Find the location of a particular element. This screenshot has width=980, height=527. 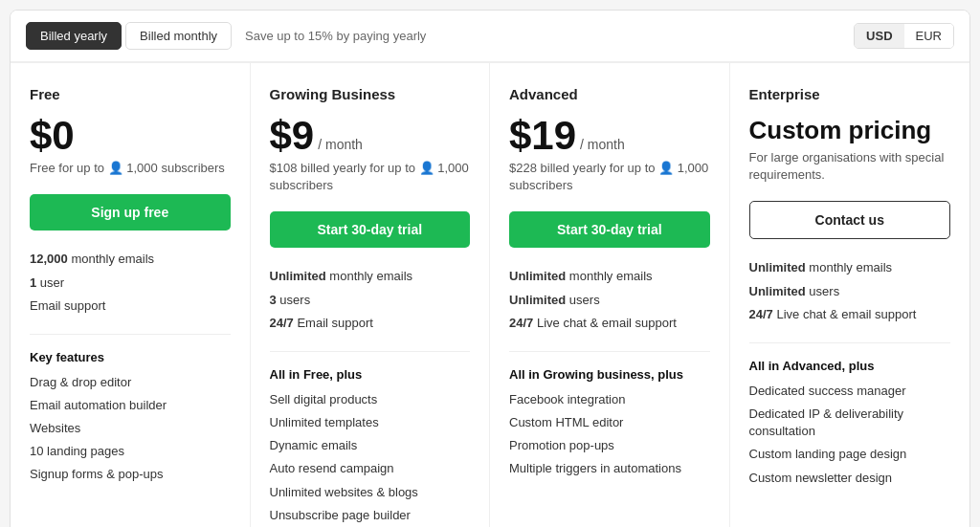

plan-price-period-growing: / month is located at coordinates (341, 144).